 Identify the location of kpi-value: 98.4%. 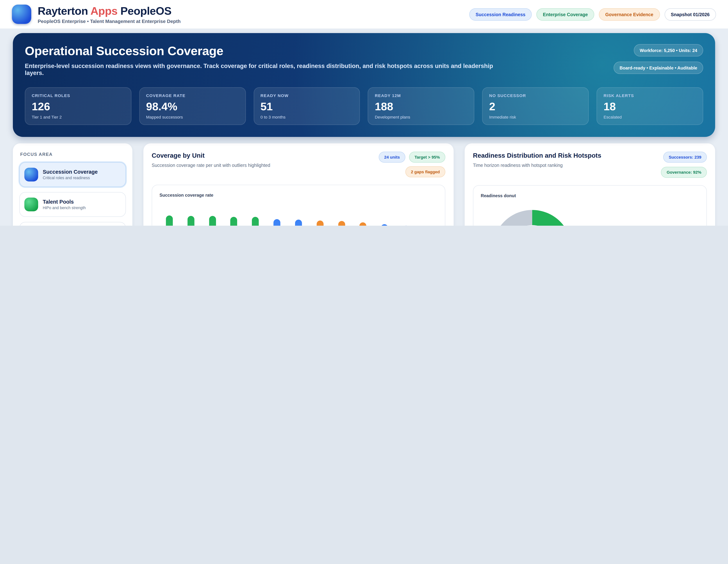
(193, 107).